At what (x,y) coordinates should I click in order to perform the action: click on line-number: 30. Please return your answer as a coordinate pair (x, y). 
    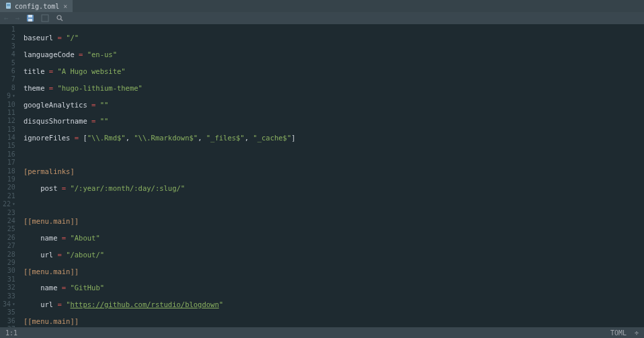
    Looking at the image, I should click on (9, 271).